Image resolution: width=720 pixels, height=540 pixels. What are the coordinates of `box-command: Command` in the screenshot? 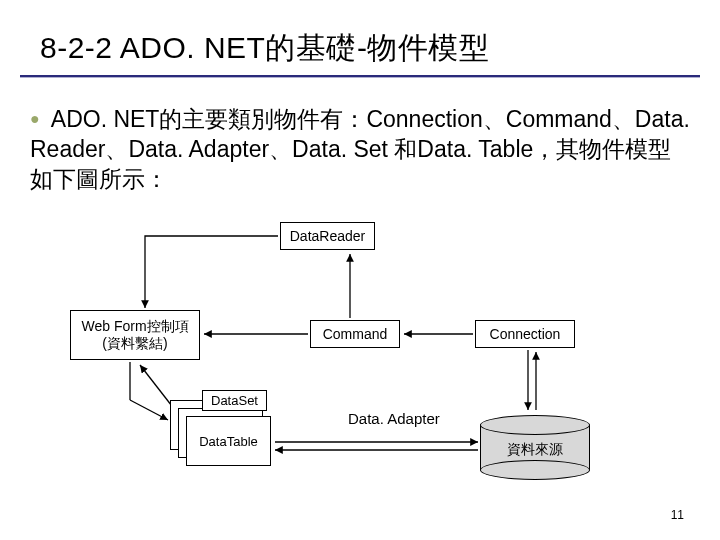 It's located at (355, 334).